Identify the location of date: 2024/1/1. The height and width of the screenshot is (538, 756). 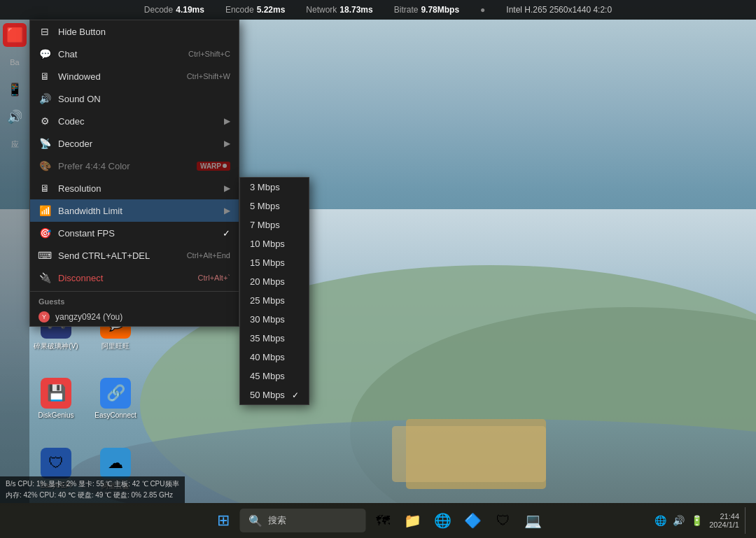
(724, 525).